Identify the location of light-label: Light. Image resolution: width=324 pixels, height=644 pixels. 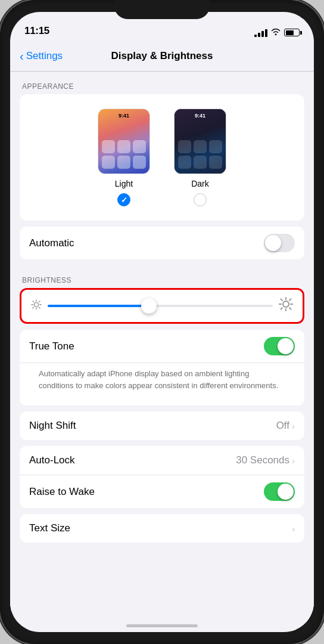
(124, 184).